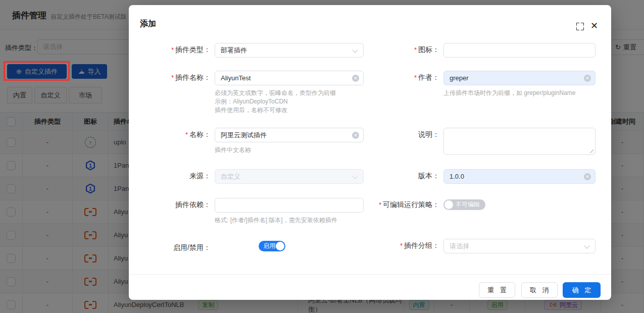  I want to click on dependency-label: 插件依赖：, so click(170, 205).